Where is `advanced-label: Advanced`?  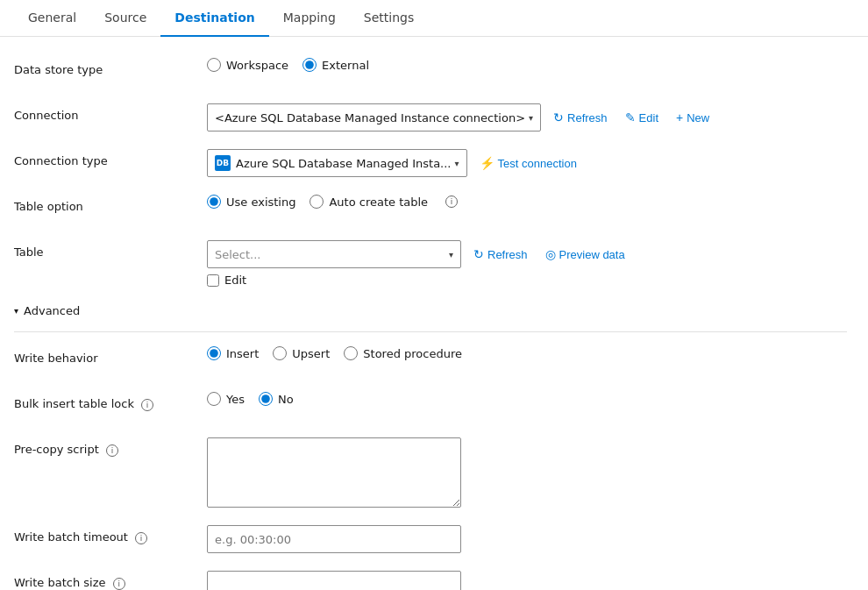 advanced-label: Advanced is located at coordinates (52, 310).